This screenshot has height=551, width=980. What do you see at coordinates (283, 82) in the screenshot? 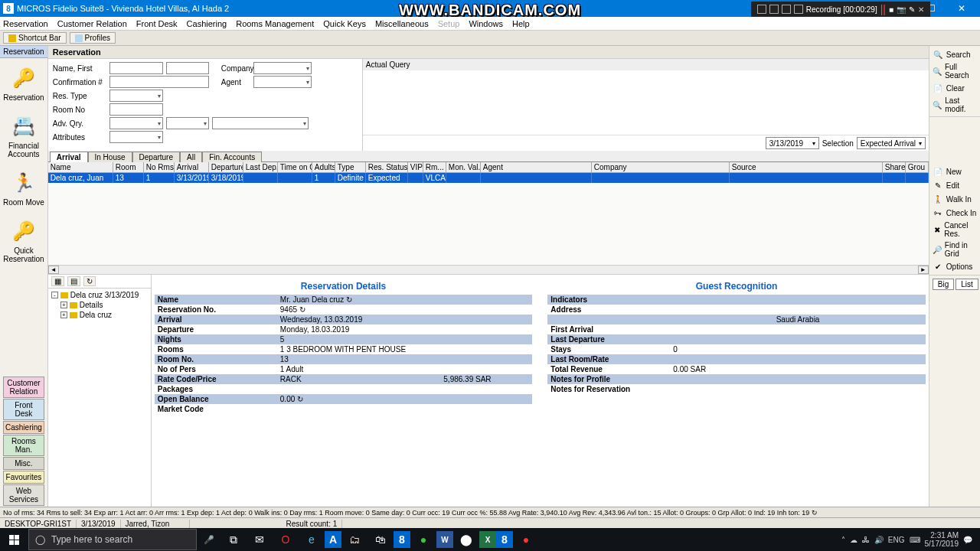
I see `agent-combo` at bounding box center [283, 82].